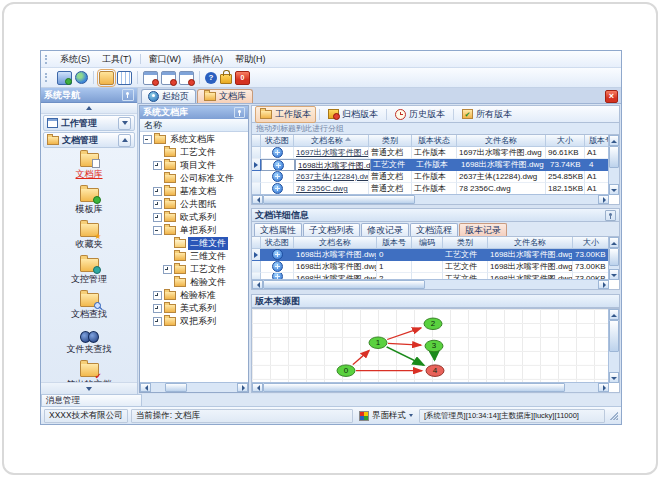  I want to click on grid-cell: 254.85KB, so click(566, 177).